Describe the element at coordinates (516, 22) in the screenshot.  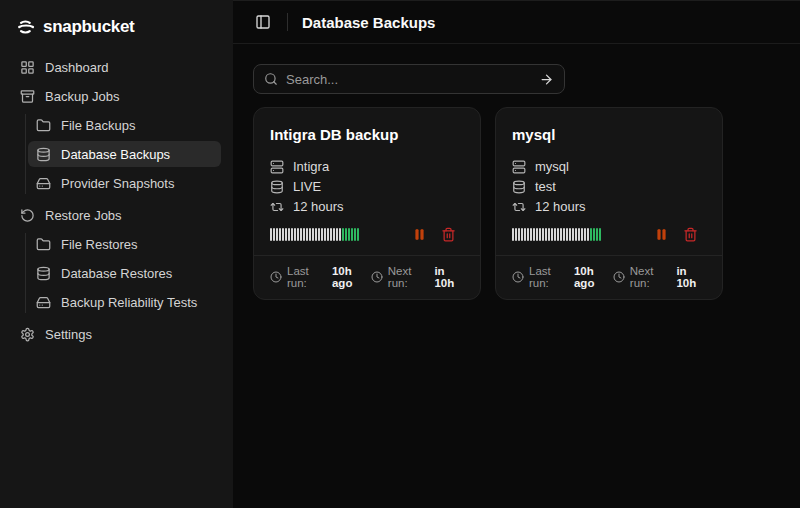
I see `top-bar: Database Backups` at that location.